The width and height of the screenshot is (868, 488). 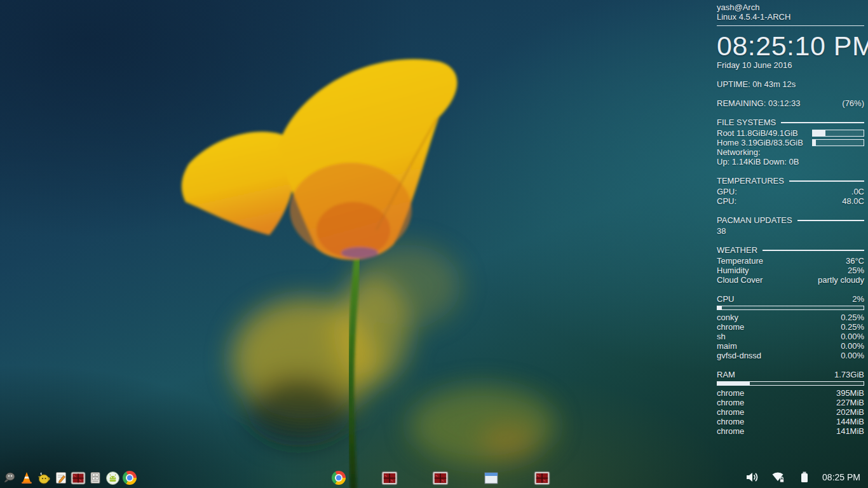 What do you see at coordinates (440, 478) in the screenshot?
I see `open-windows-area` at bounding box center [440, 478].